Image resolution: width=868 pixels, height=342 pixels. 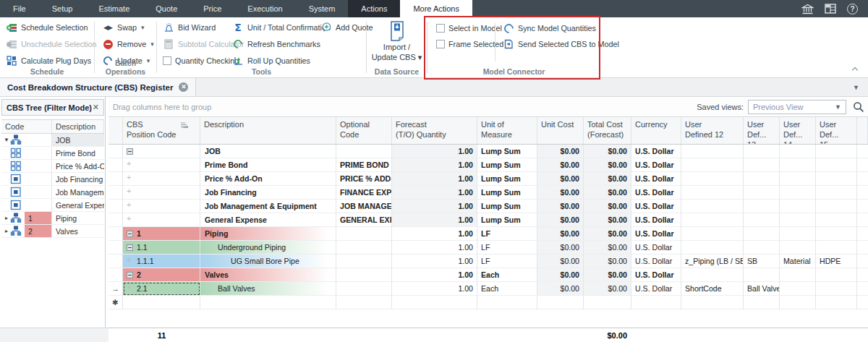 What do you see at coordinates (712, 130) in the screenshot?
I see `column-header-ud12: User Defined 12` at bounding box center [712, 130].